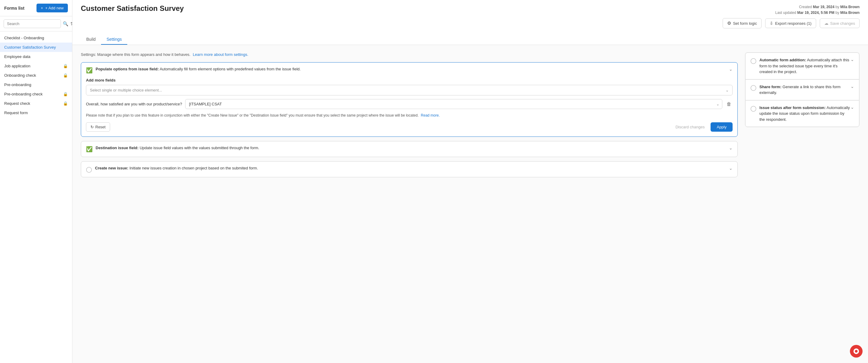 Image resolution: width=868 pixels, height=363 pixels. Describe the element at coordinates (36, 38) in the screenshot. I see `sidebar-item-checklist-onboarding: Checklist - Onboarding` at that location.